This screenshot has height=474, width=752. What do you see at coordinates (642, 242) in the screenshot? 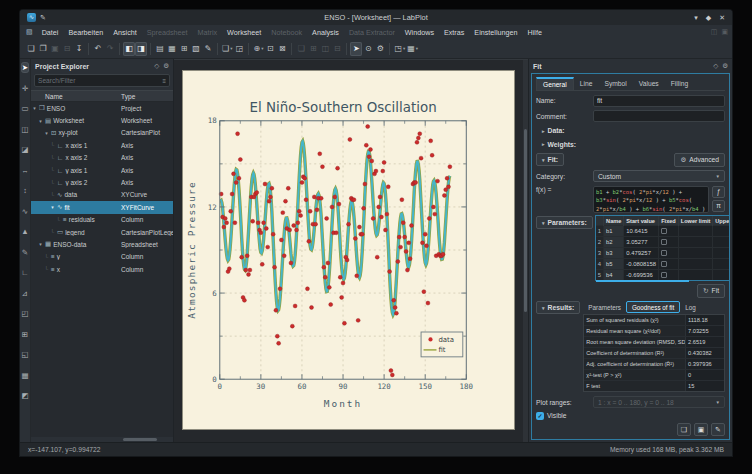
I see `param-start-value: 3.05277` at bounding box center [642, 242].